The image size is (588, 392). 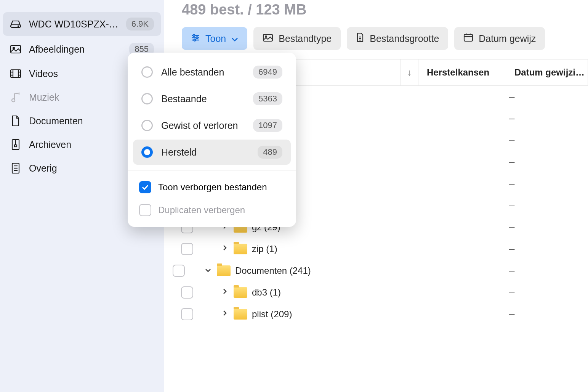 I want to click on table-row: Documenten (241)–, so click(x=376, y=271).